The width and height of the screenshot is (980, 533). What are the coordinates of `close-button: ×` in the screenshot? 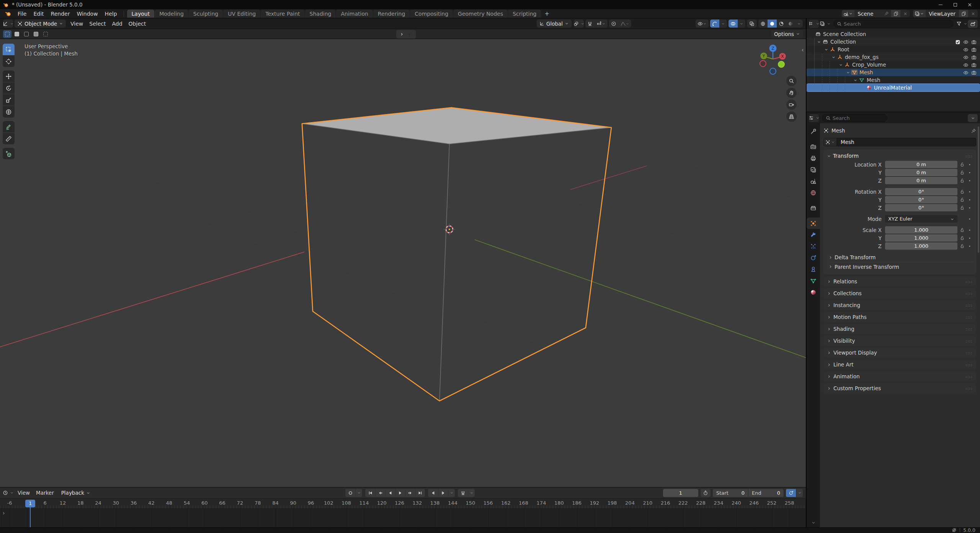 It's located at (970, 5).